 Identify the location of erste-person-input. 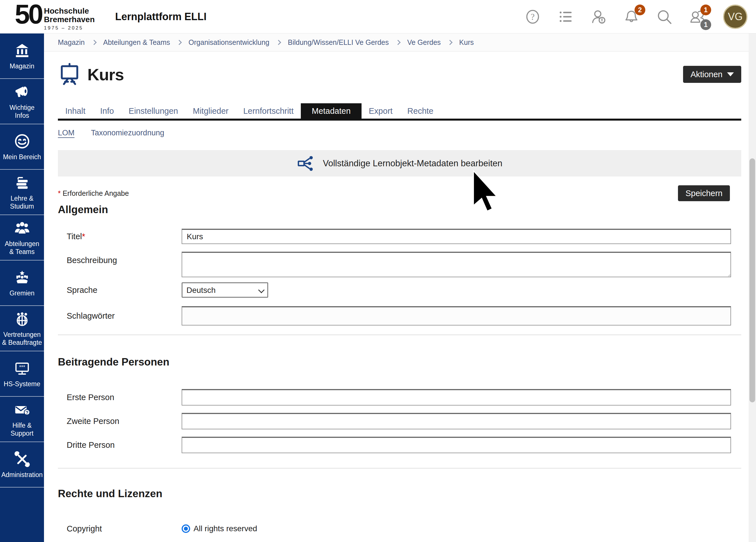
(456, 397).